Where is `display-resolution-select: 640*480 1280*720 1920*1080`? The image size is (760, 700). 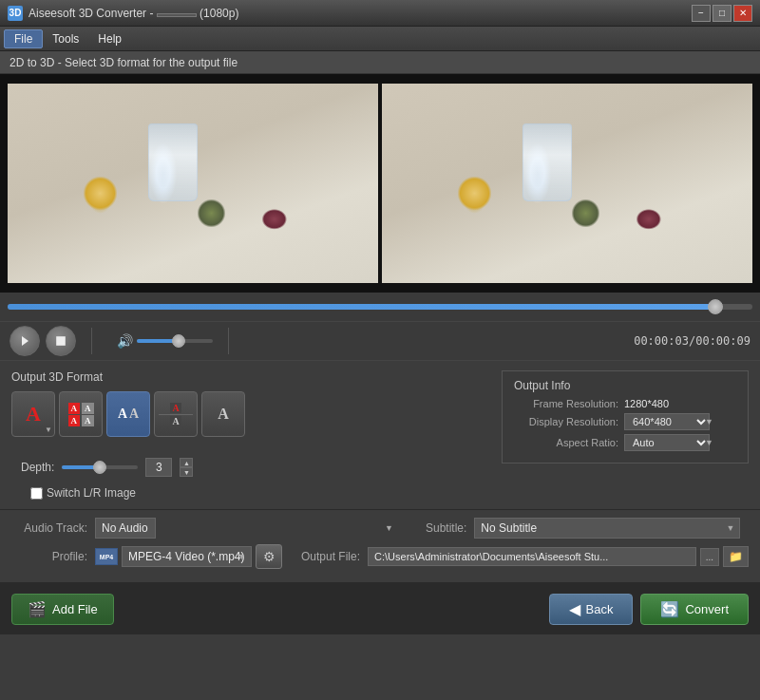 display-resolution-select: 640*480 1280*720 1920*1080 is located at coordinates (667, 422).